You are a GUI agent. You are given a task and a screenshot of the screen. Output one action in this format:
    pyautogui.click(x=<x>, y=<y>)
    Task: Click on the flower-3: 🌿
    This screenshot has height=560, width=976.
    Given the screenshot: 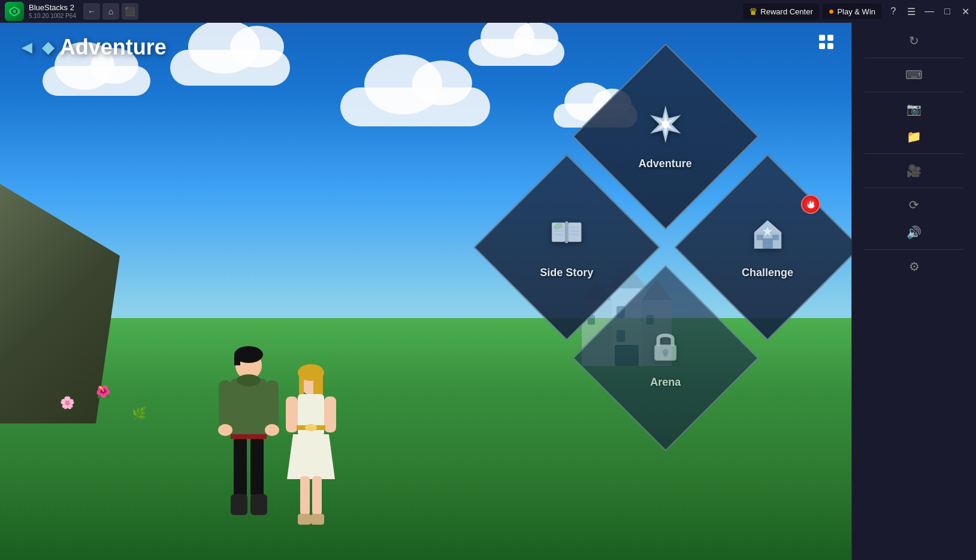 What is the action you would take?
    pyautogui.click(x=139, y=413)
    